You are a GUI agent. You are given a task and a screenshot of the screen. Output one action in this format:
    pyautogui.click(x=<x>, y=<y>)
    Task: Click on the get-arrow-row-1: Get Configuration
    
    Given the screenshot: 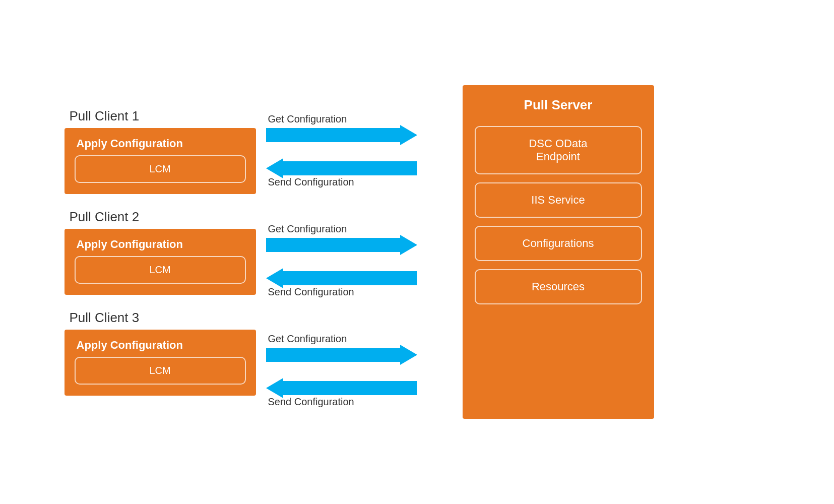 What is the action you would take?
    pyautogui.click(x=347, y=128)
    